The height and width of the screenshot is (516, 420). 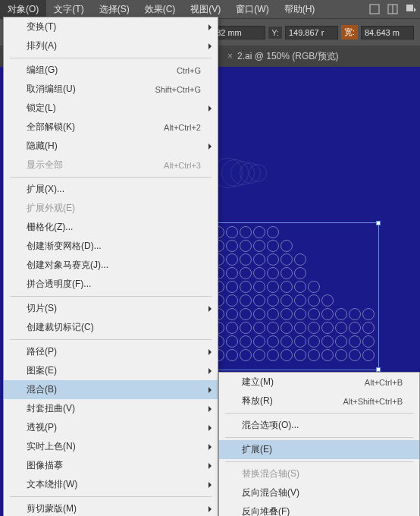 What do you see at coordinates (296, 296) in the screenshot?
I see `selection-bounds` at bounding box center [296, 296].